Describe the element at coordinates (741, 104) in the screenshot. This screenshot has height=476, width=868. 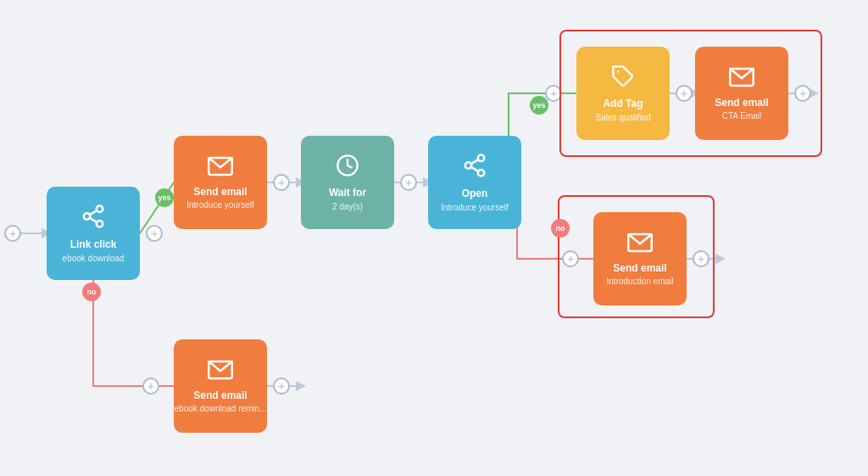
I see `node-send-email-cta-title: Send email` at that location.